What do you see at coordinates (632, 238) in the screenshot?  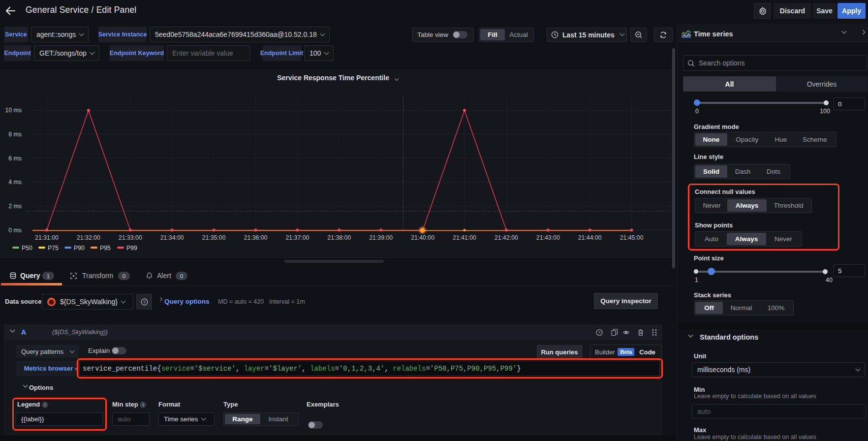 I see `svg-text: 21:45:00` at bounding box center [632, 238].